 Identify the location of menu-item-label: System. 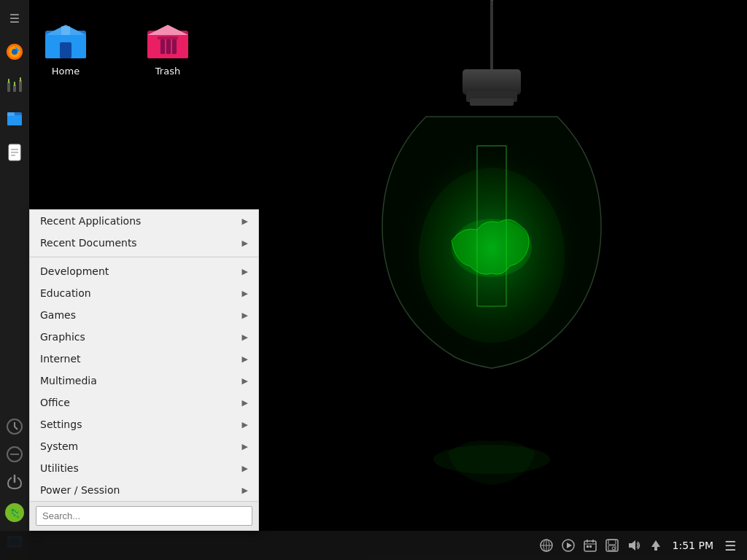
(59, 446).